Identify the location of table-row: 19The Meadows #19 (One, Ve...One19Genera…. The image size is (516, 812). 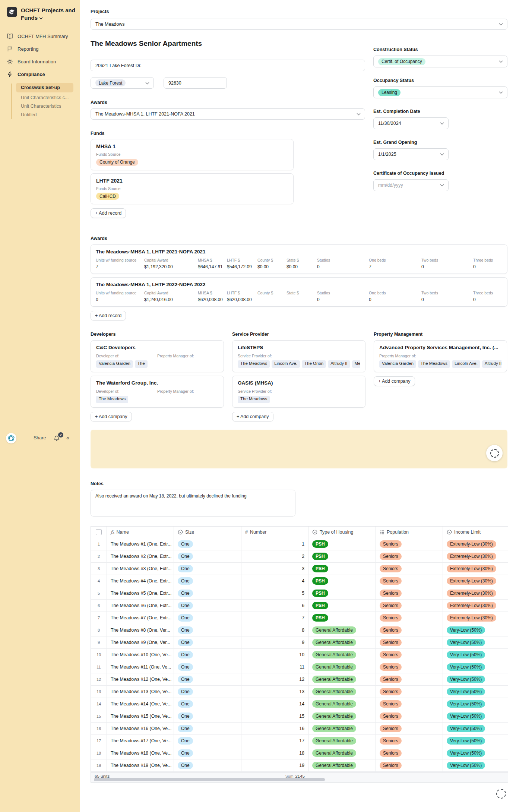
(300, 765).